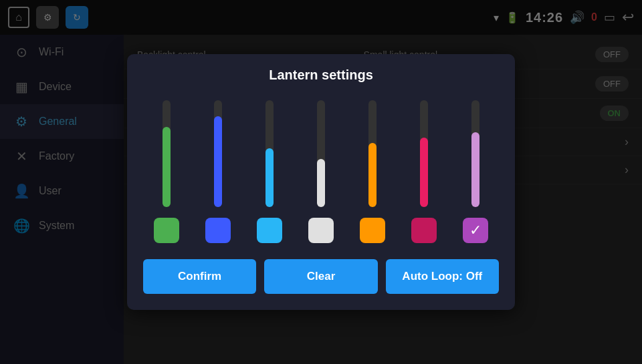 Image resolution: width=642 pixels, height=364 pixels. I want to click on slider-red-thumb, so click(424, 230).